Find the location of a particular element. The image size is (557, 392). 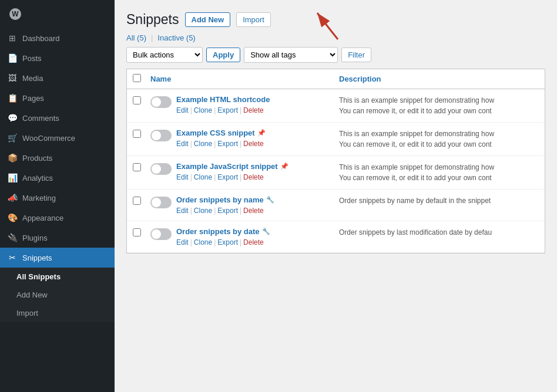

row-content-cell: Order snippets by name🔧 Edit|Clone|Expor… is located at coordinates (257, 205).